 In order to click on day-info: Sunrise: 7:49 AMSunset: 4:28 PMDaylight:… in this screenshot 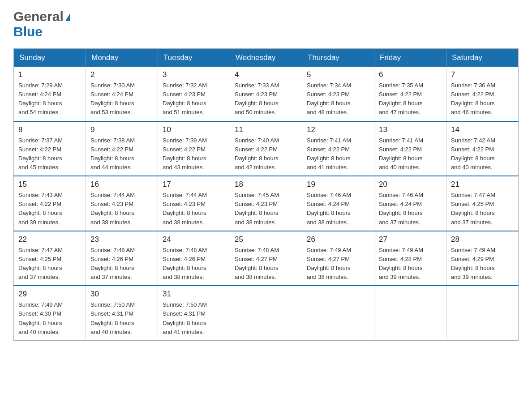, I will do `click(401, 263)`.